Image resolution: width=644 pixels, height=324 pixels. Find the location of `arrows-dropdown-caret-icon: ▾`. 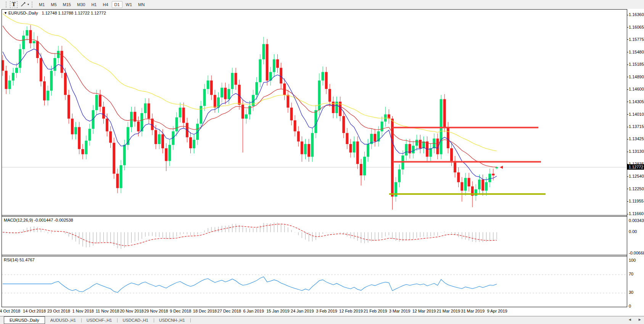

arrows-dropdown-caret-icon: ▾ is located at coordinates (28, 5).